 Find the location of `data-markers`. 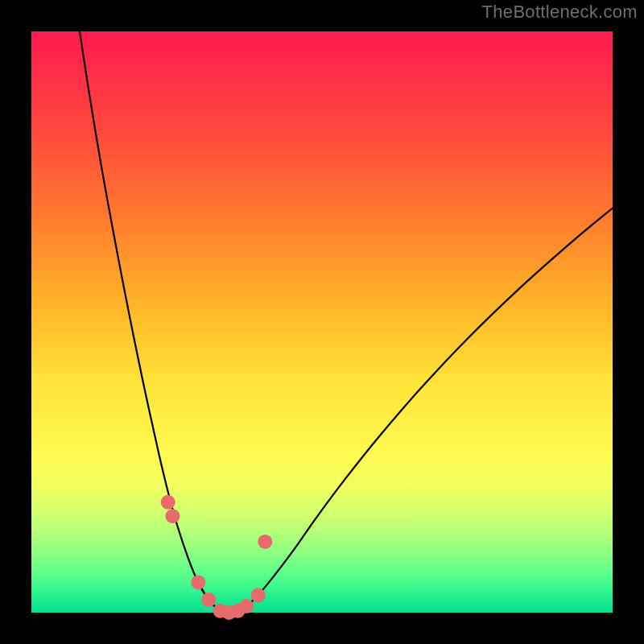

data-markers is located at coordinates (217, 557).